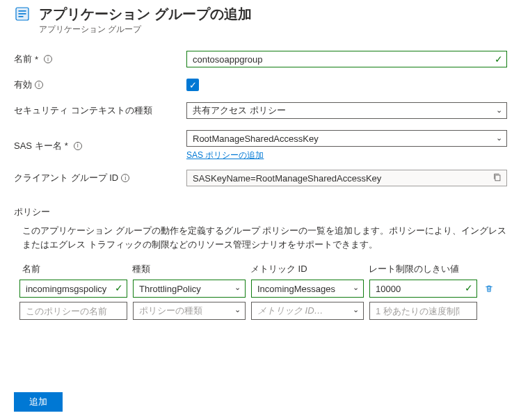 The height and width of the screenshot is (420, 521). What do you see at coordinates (346, 178) in the screenshot?
I see `client-group-field: SASKeyName=RootManageSharedAccessKey` at bounding box center [346, 178].